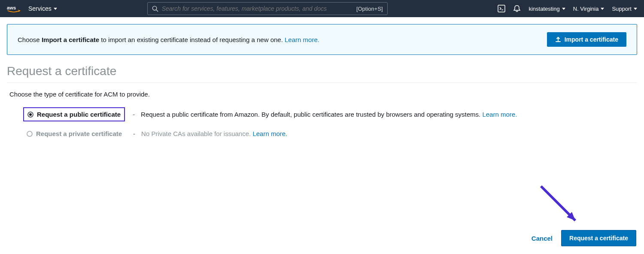 The image size is (644, 254). What do you see at coordinates (70, 39) in the screenshot?
I see `banner-strong: Import a certificate` at bounding box center [70, 39].